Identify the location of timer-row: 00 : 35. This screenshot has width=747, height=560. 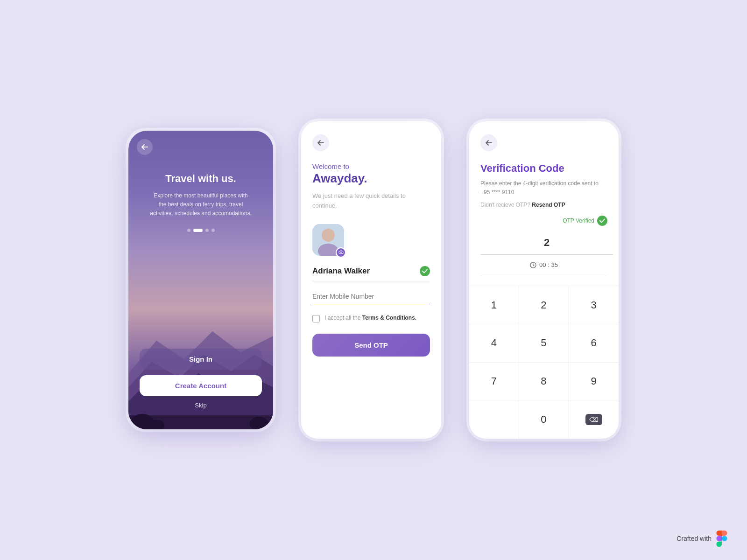
(544, 269).